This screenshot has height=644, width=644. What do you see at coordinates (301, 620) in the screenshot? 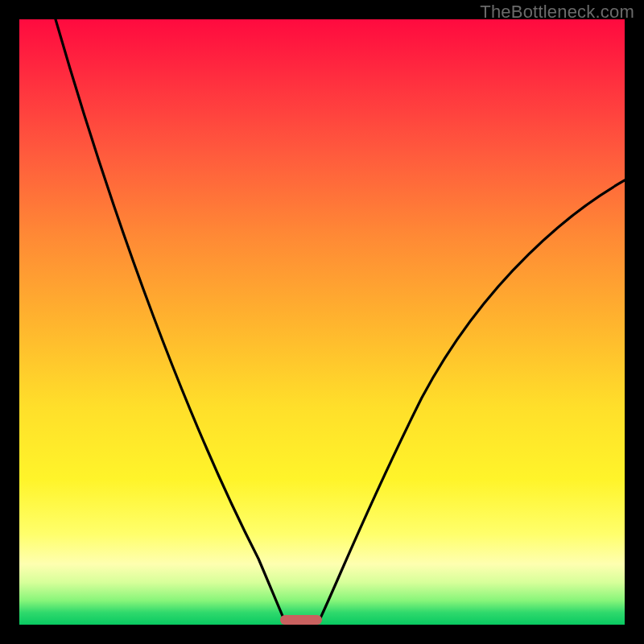
I see `minimum-marker` at bounding box center [301, 620].